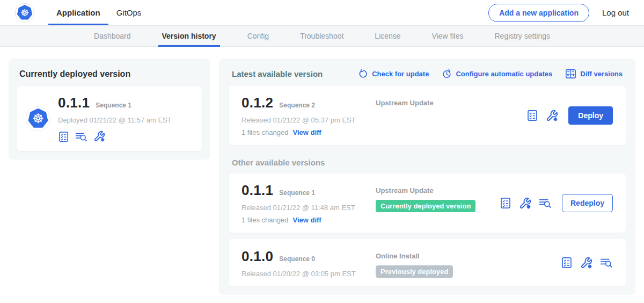  What do you see at coordinates (309, 207) in the screenshot?
I see `released-date: Released 01/21/22 @ 11:48 am EST` at bounding box center [309, 207].